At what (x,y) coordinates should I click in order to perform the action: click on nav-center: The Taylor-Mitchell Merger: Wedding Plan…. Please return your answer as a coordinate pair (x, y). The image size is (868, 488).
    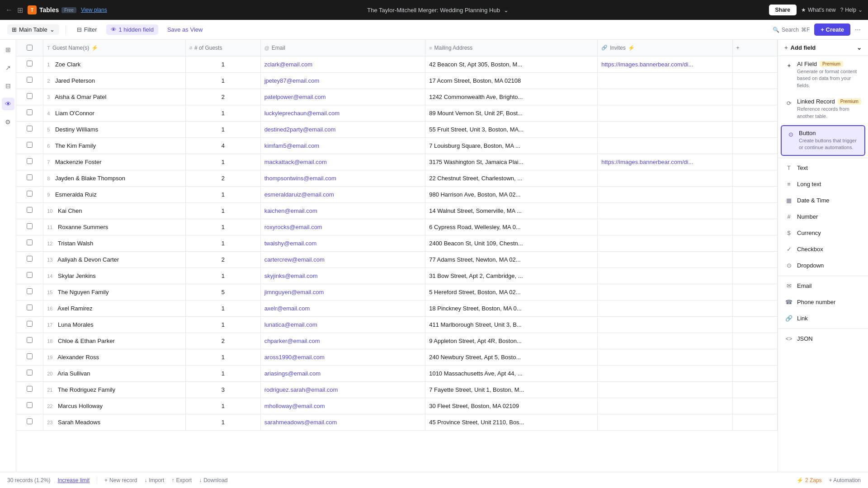
    Looking at the image, I should click on (438, 10).